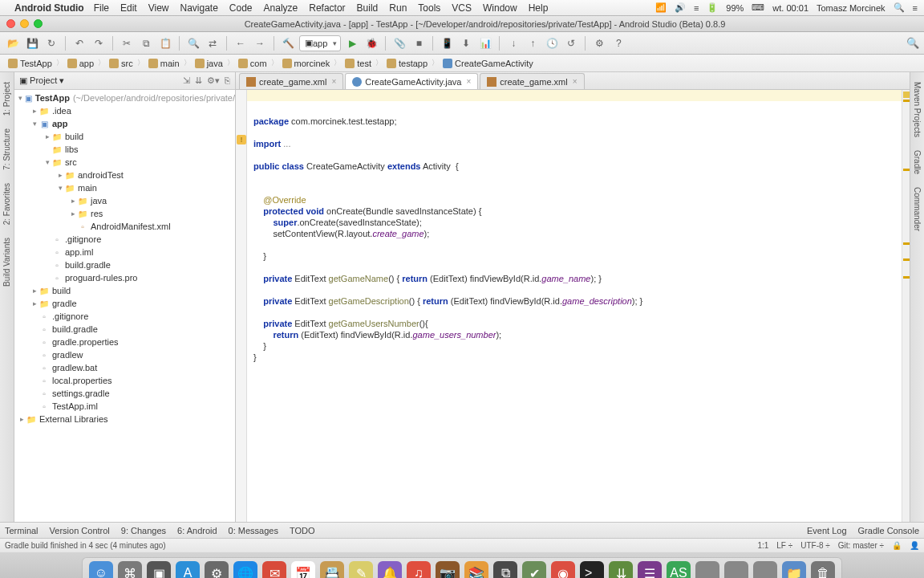 The height and width of the screenshot is (578, 924). What do you see at coordinates (327, 8) in the screenshot?
I see `menu-refactor: Refactor` at bounding box center [327, 8].